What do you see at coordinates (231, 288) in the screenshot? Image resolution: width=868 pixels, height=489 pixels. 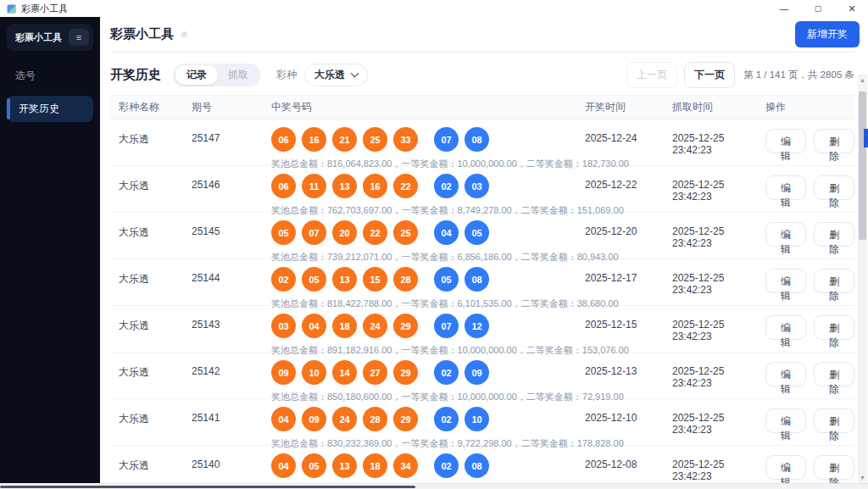 I see `issue-cell: 25144` at bounding box center [231, 288].